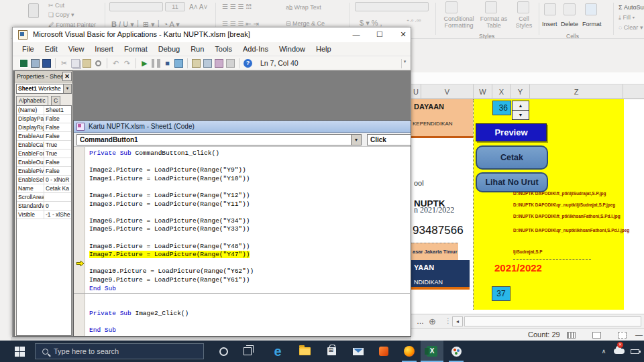  What do you see at coordinates (58, 188) in the screenshot?
I see `property-value: Cetak Ka` at bounding box center [58, 188].